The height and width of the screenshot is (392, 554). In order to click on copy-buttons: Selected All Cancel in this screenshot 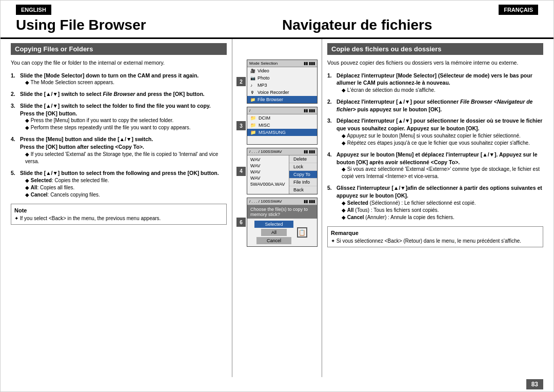, I will do `click(274, 232)`.